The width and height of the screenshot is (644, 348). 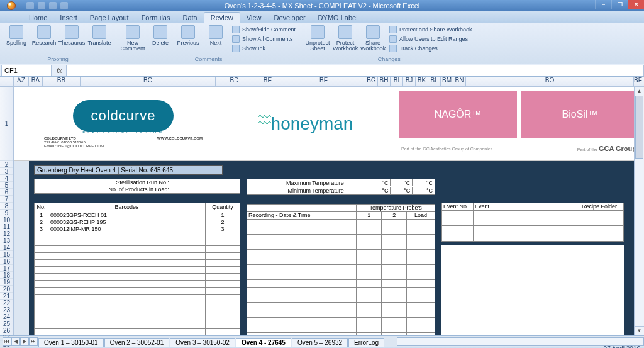 What do you see at coordinates (6, 303) in the screenshot?
I see `row-22: 22` at bounding box center [6, 303].